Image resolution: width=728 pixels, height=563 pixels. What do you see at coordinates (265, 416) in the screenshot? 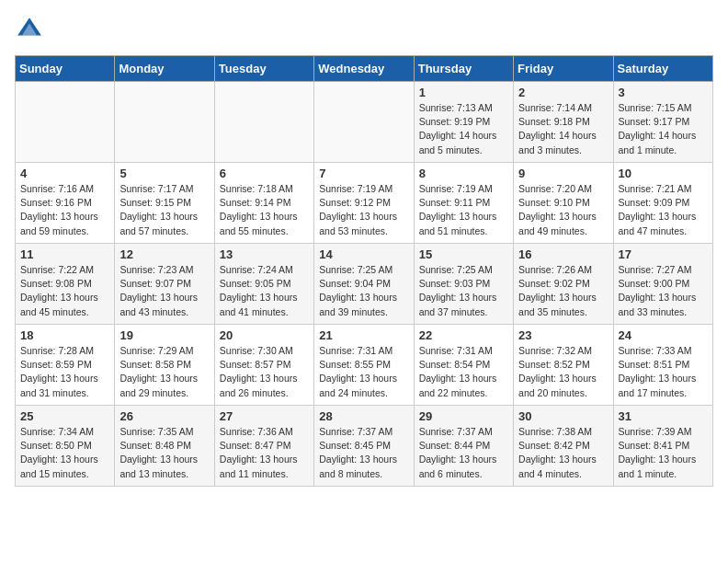
I see `day-number: 27` at bounding box center [265, 416].